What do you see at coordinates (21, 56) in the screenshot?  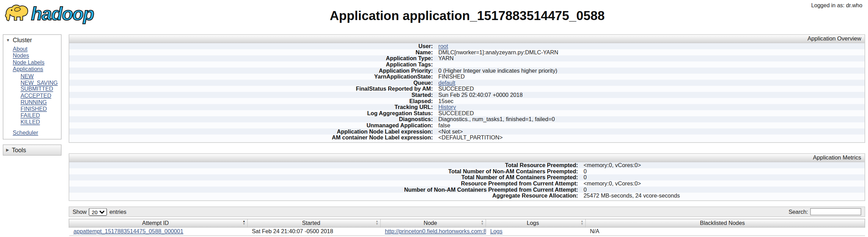 I see `sidebar-item-nodes: Nodes` at bounding box center [21, 56].